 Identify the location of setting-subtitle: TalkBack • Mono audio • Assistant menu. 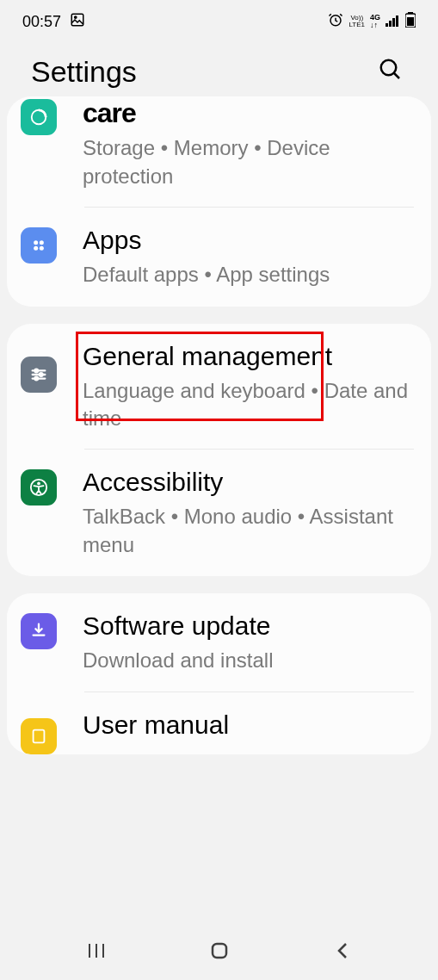
(250, 530).